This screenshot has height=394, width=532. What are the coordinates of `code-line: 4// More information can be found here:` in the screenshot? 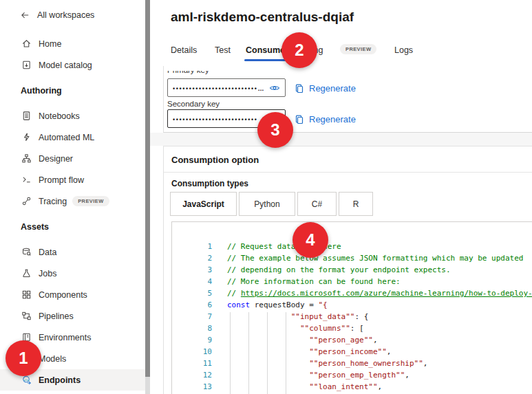 It's located at (352, 282).